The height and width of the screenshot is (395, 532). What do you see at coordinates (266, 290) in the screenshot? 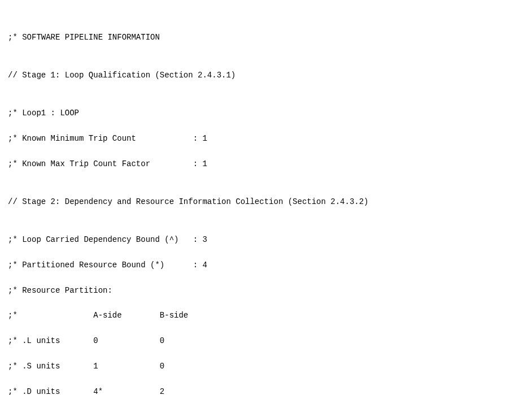
I see `line-resource-partition-label: ;* Resource Partition:` at bounding box center [266, 290].